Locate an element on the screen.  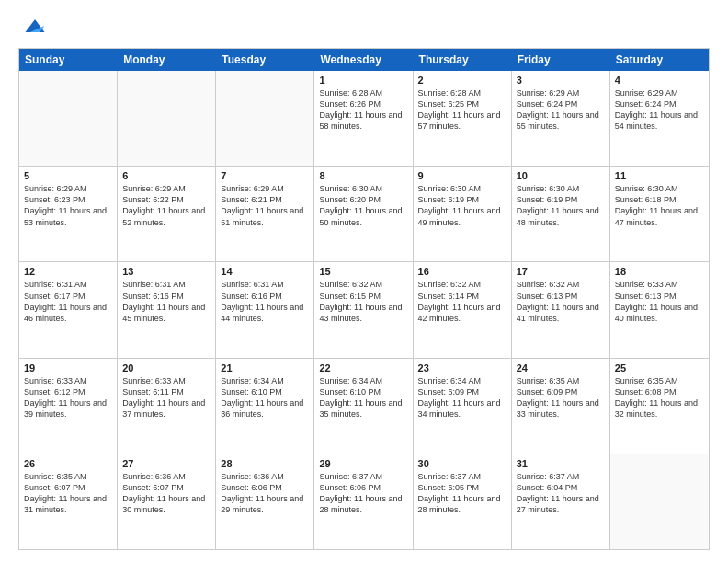
day-number: 1 is located at coordinates (363, 80).